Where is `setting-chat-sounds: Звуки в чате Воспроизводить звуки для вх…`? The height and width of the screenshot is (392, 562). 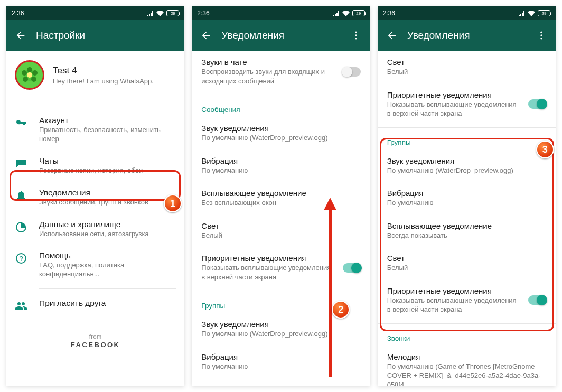
setting-chat-sounds: Звуки в чате Воспроизводить звуки для вх… is located at coordinates (281, 72).